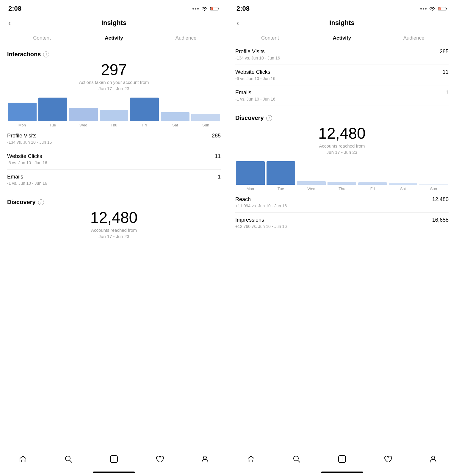 The width and height of the screenshot is (456, 476). I want to click on bar-col-mon: Mon, so click(22, 112).